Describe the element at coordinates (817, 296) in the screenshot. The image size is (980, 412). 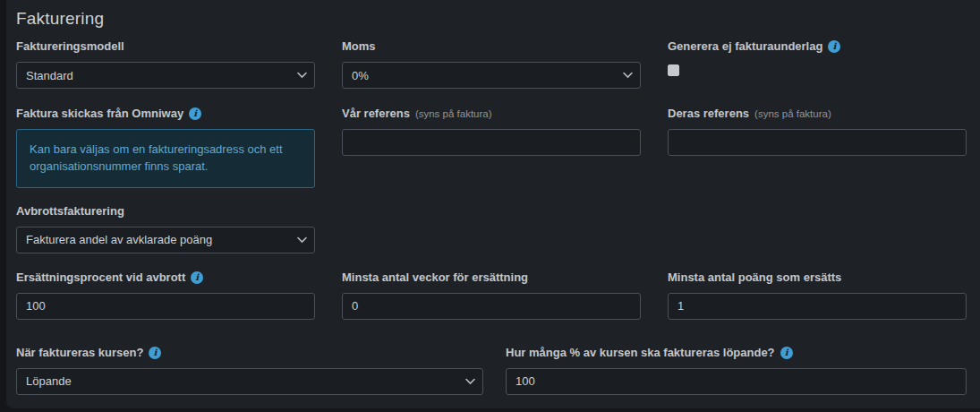
I see `field-minsta-antal-poang: Minsta antal poäng som ersätts` at that location.